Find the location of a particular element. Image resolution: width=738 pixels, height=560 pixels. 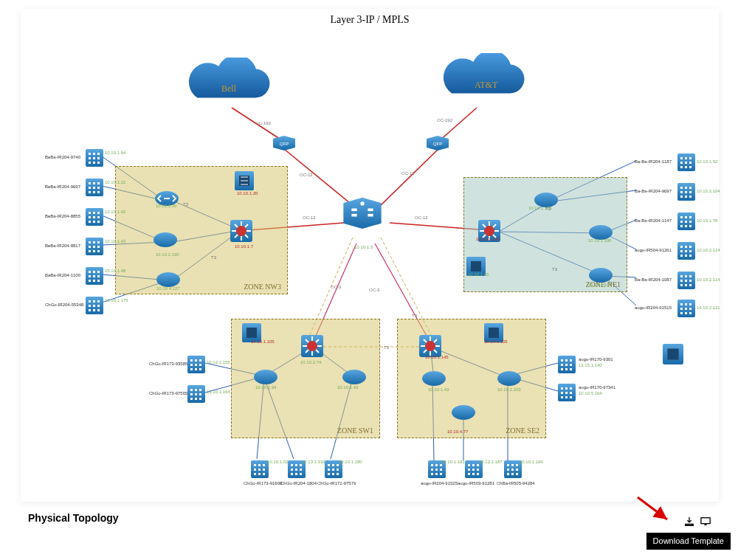

switch-ip: 13.10.1.164 is located at coordinates (218, 392).